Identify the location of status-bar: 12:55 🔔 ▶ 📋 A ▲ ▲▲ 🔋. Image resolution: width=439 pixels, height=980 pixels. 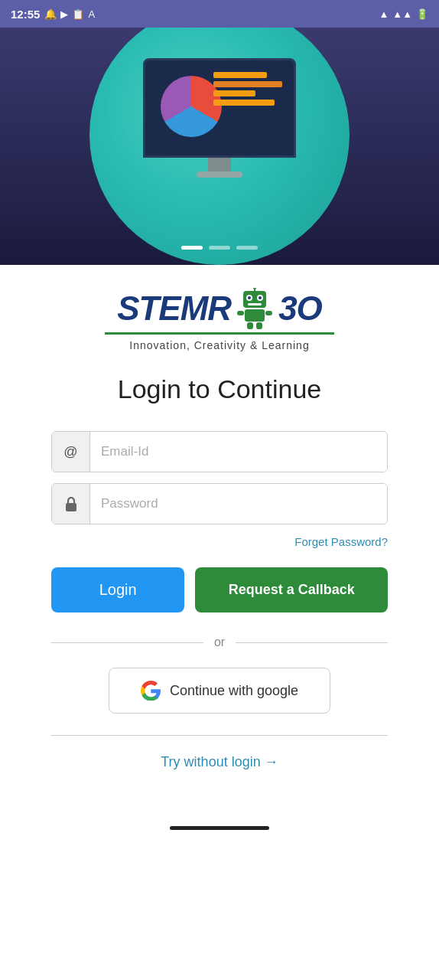
(220, 14).